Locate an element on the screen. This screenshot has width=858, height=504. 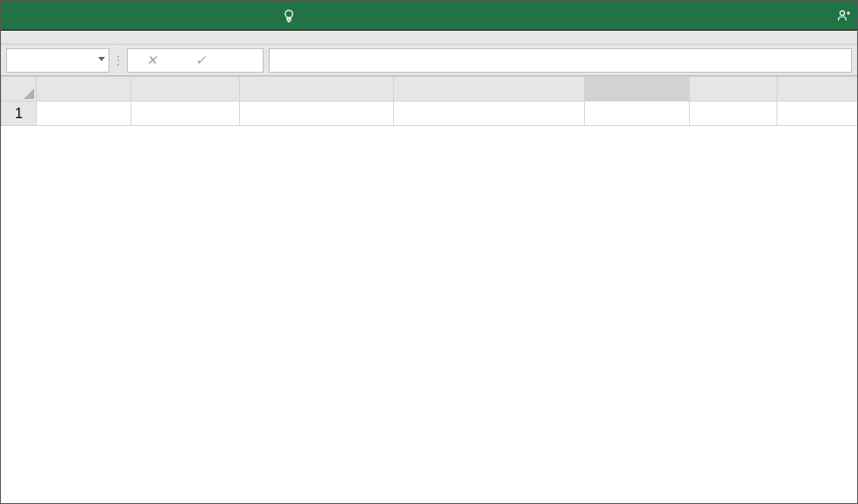
menu-dev is located at coordinates (234, 16).